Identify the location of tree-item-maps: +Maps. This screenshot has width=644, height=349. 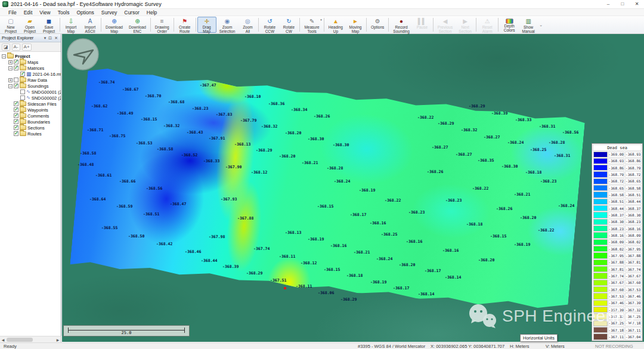
(30, 62).